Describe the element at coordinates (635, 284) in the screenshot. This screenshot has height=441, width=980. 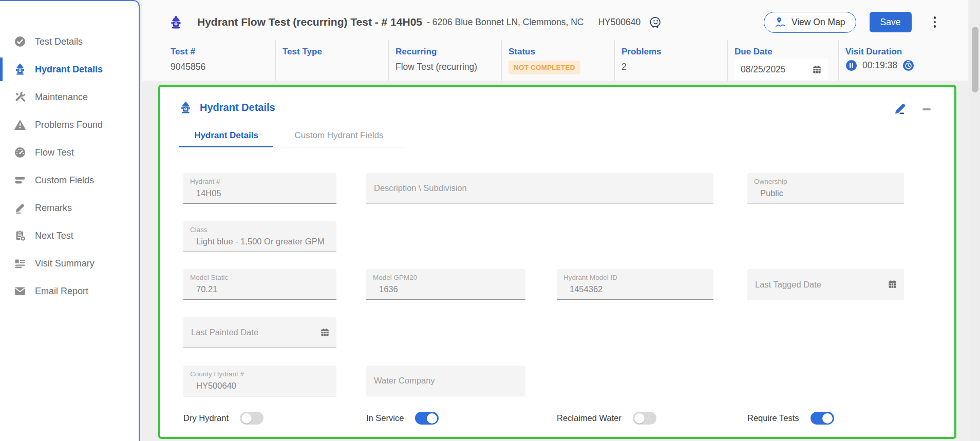
I see `hydrant-model-id-field: Hydrant Model ID 1454362` at that location.